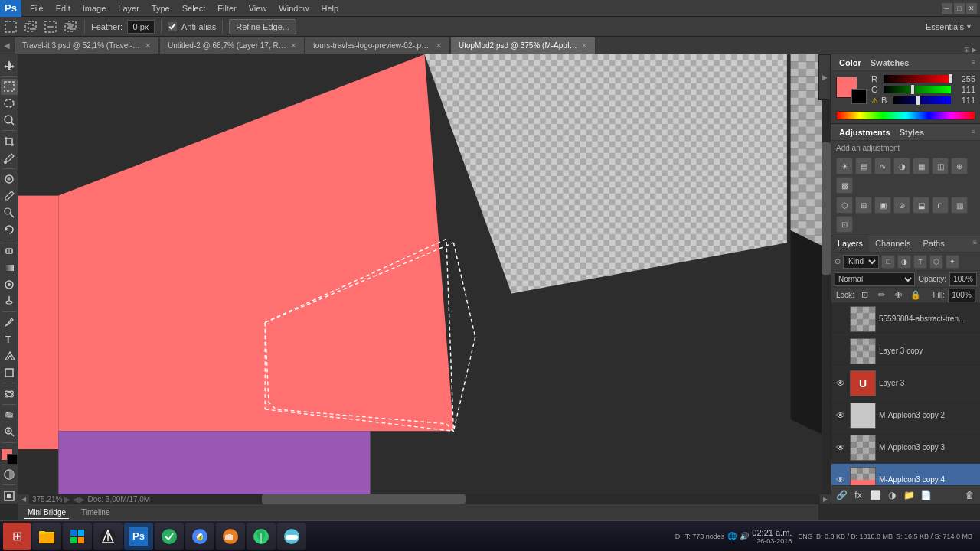 This screenshot has width=980, height=551. Describe the element at coordinates (940, 166) in the screenshot. I see `adj-hue-sat: ◫` at that location.